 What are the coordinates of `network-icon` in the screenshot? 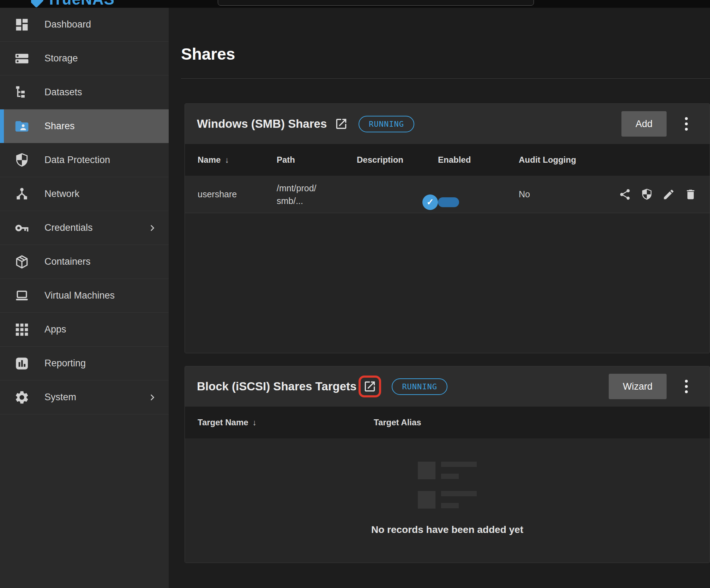 It's located at (22, 194).